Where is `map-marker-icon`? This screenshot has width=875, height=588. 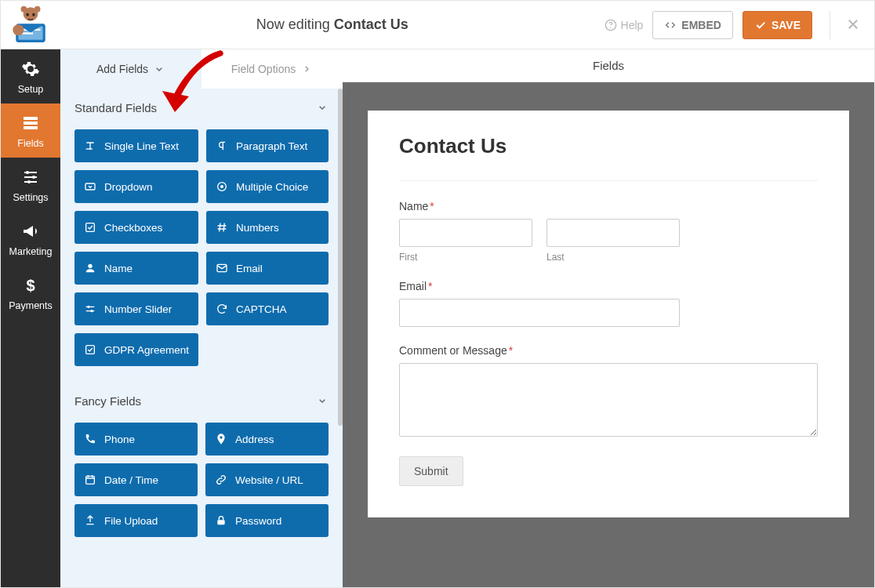
map-marker-icon is located at coordinates (221, 439).